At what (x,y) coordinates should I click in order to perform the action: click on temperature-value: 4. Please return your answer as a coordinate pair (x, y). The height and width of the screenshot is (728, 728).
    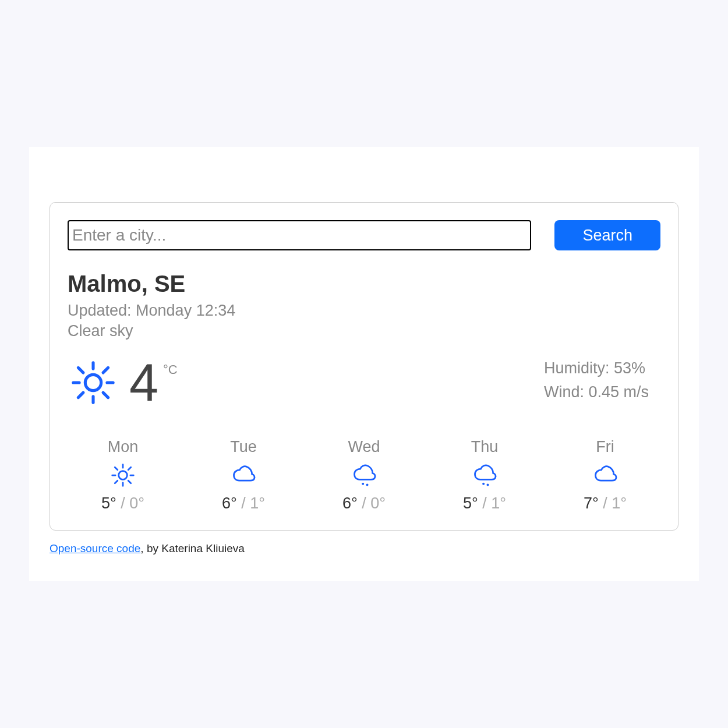
    Looking at the image, I should click on (144, 383).